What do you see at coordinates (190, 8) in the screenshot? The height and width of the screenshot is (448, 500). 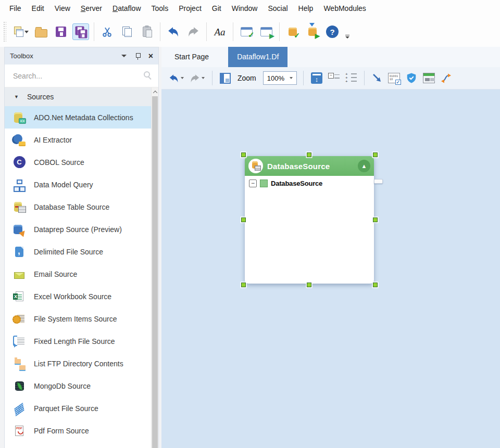 I see `menu-project: Project` at bounding box center [190, 8].